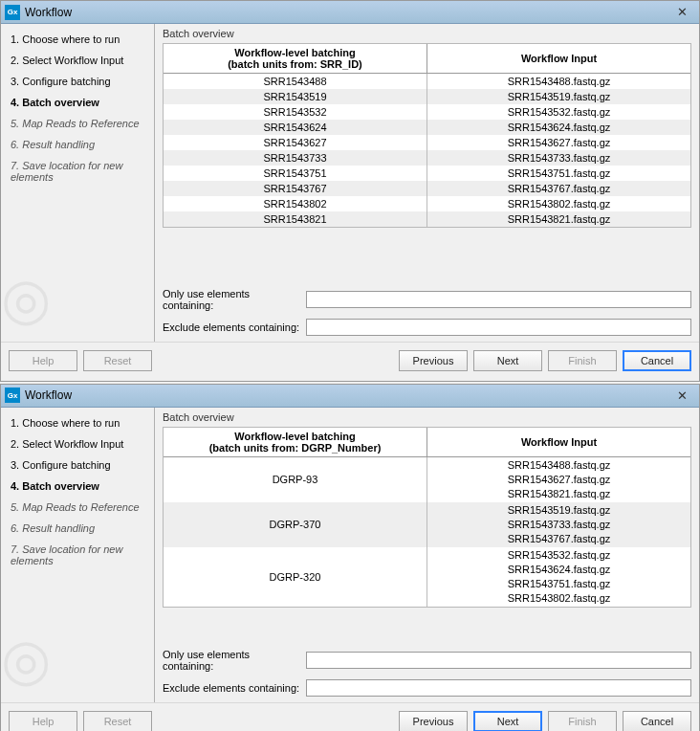  Describe the element at coordinates (77, 664) in the screenshot. I see `sidebar-decoration: ◎` at that location.